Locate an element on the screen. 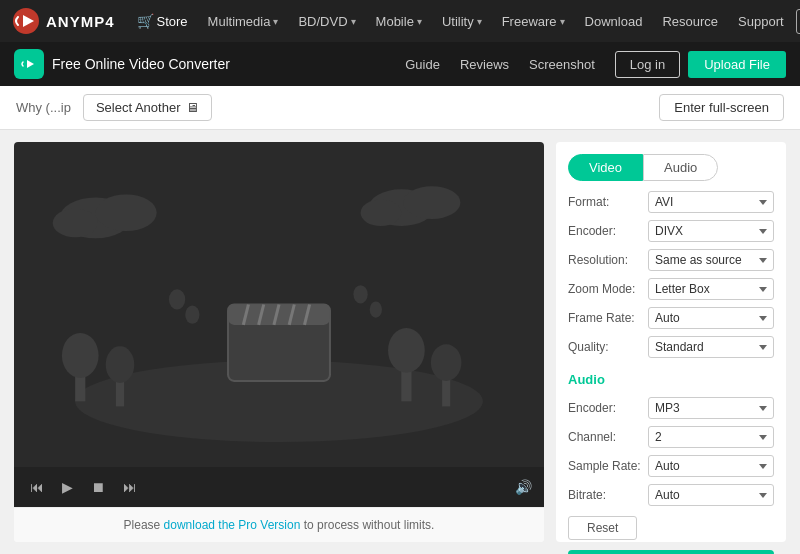  rewind-button: ⏮ is located at coordinates (37, 487).